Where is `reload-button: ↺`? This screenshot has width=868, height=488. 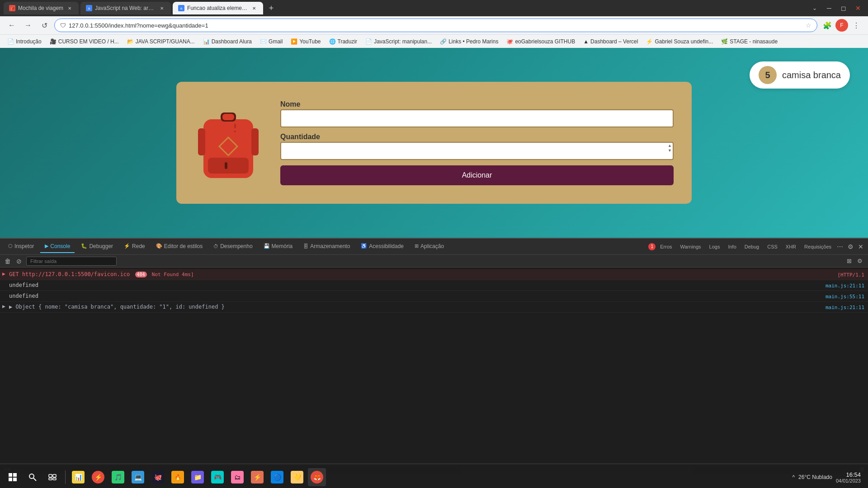
reload-button: ↺ is located at coordinates (44, 25).